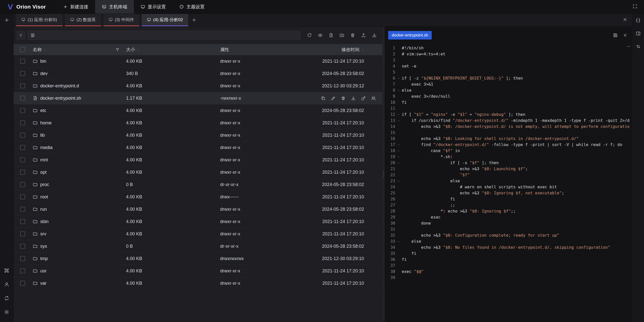 This screenshot has height=322, width=644. I want to click on user-icon, so click(7, 284).